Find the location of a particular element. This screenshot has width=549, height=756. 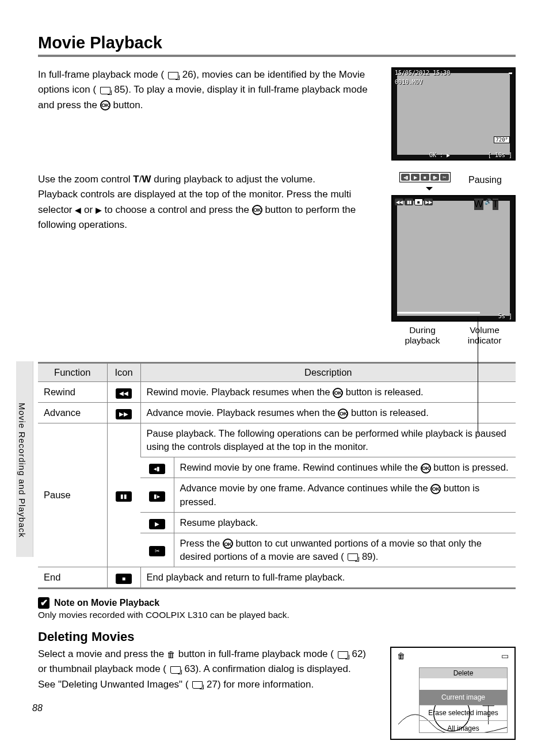

th-icon: Icon is located at coordinates (124, 373).